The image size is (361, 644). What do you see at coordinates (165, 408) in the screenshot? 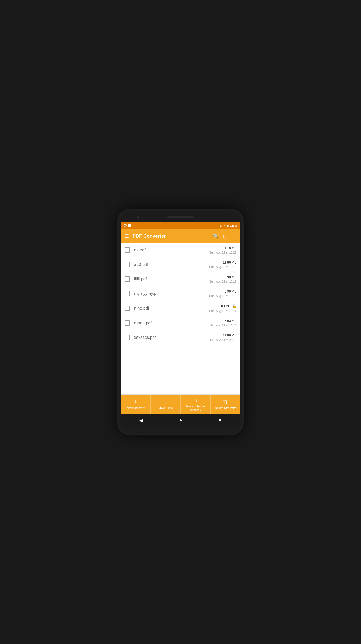
I see `move-files-label: Move Files` at bounding box center [165, 408].